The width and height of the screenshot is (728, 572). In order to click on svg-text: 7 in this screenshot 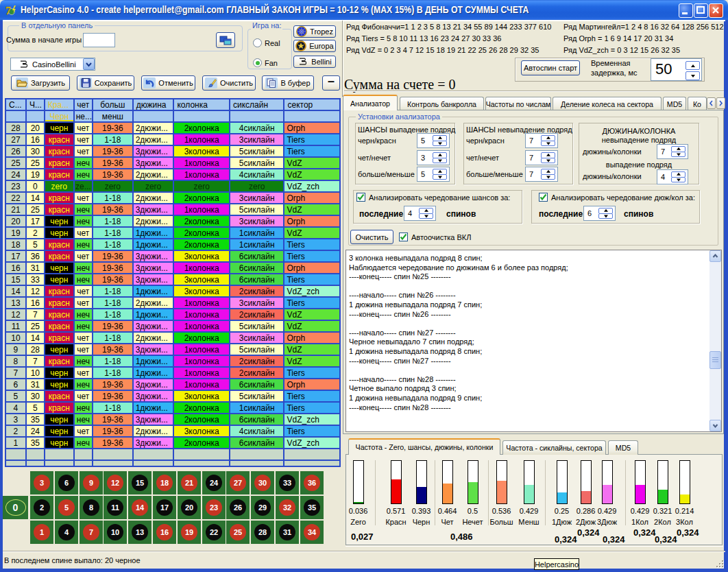, I will do `click(8, 11)`.